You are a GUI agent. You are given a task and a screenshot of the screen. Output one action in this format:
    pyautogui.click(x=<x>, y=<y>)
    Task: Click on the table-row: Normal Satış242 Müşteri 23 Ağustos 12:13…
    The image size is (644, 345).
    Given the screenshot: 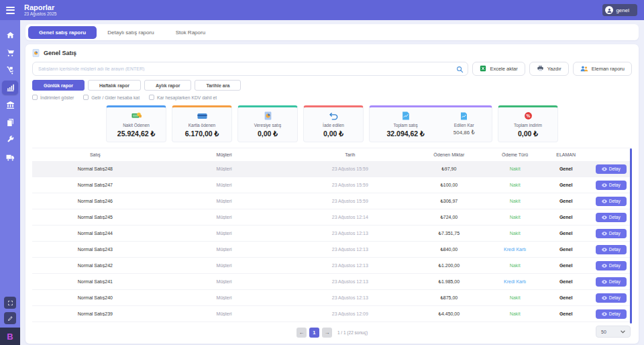 What is the action you would take?
    pyautogui.click(x=332, y=266)
    